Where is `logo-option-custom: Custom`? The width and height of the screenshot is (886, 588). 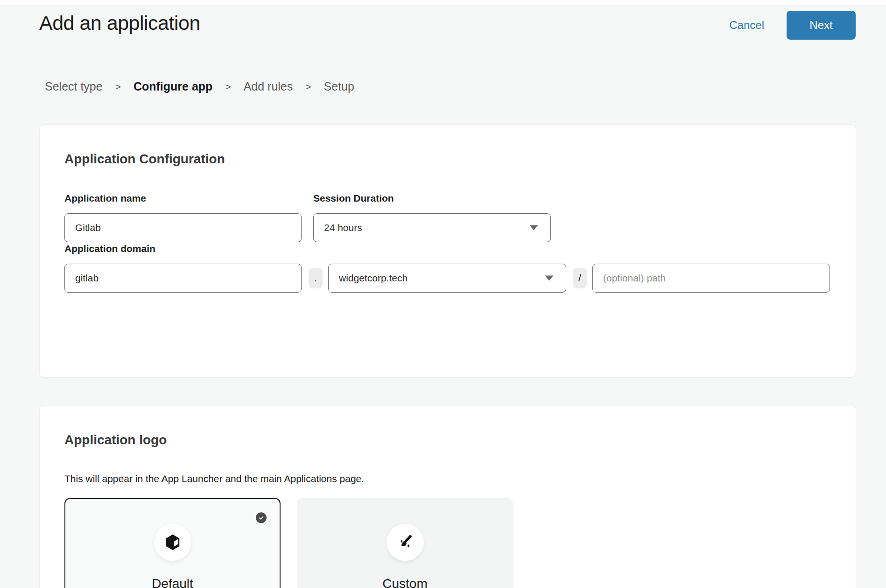
logo-option-custom: Custom is located at coordinates (405, 543).